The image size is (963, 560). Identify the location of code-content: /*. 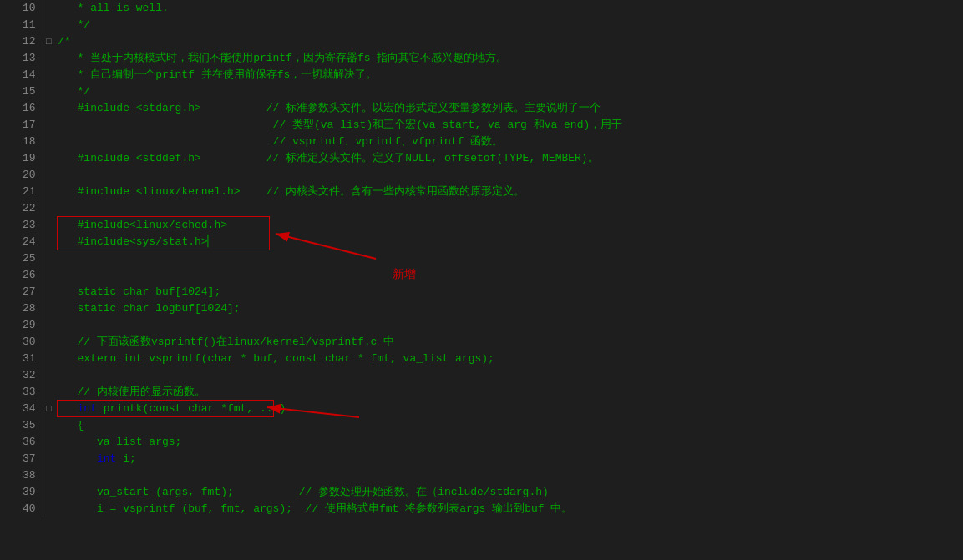
(508, 42).